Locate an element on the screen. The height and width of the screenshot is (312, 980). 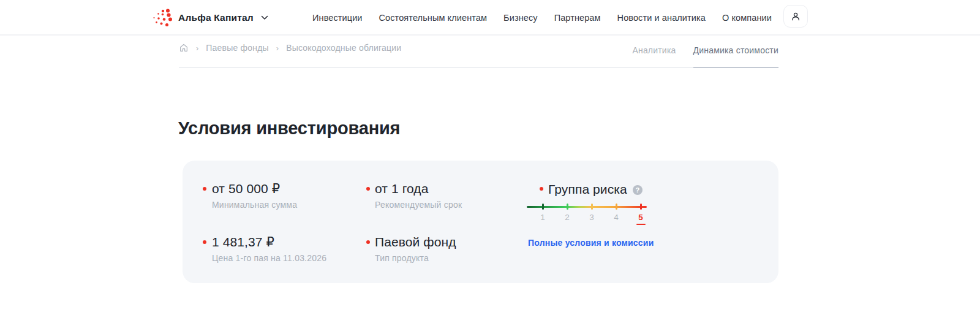
breadcrumb-item-high-yield-bonds: Высокодоходные облигации is located at coordinates (344, 48).